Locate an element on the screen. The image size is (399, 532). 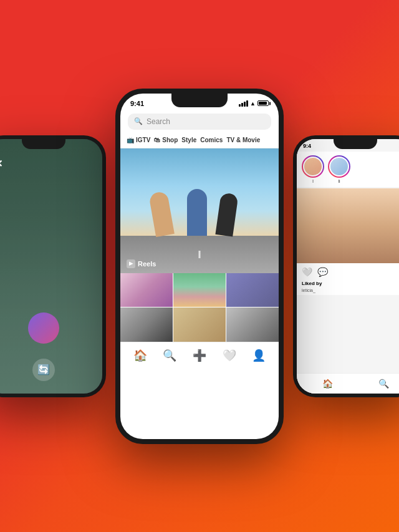
bottom-nav: 🏠 🔍 ➕ 🤍 👤 is located at coordinates (200, 355).